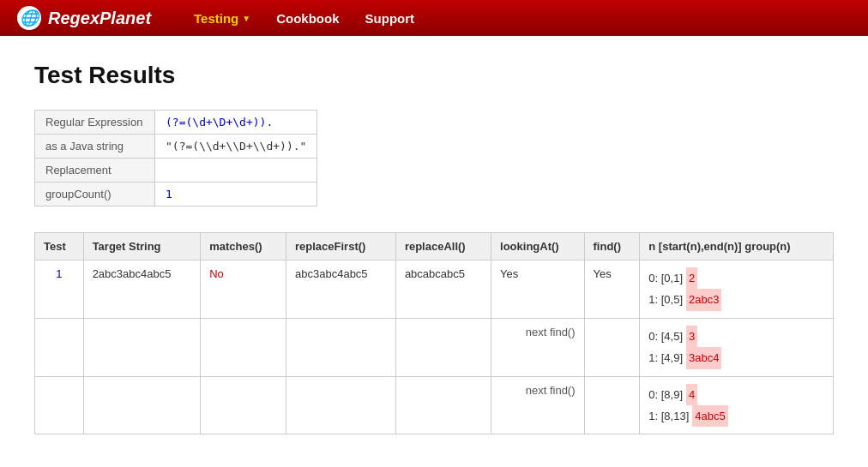 This screenshot has height=467, width=868. Describe the element at coordinates (244, 290) in the screenshot. I see `cell-matches: No` at that location.